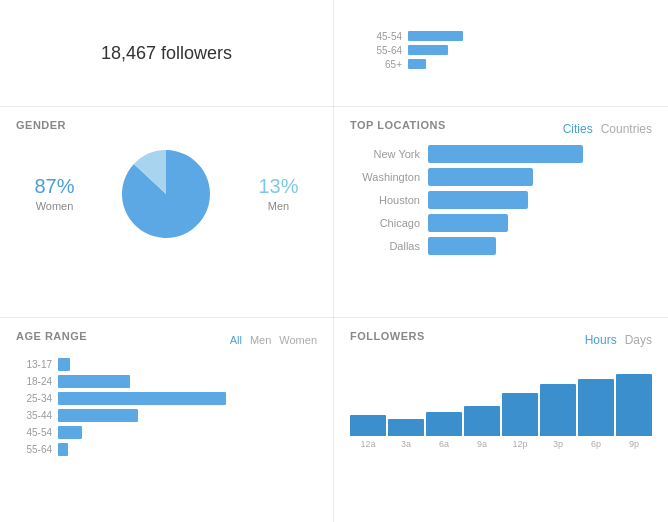 This screenshot has height=522, width=668. What do you see at coordinates (501, 154) in the screenshot?
I see `location-bar-row: New York` at bounding box center [501, 154].